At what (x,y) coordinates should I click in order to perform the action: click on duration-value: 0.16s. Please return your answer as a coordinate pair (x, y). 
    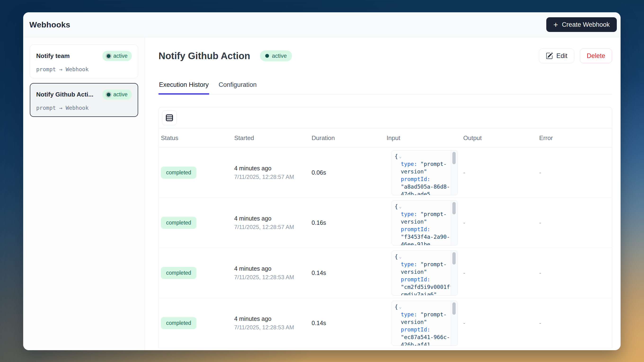
    Looking at the image, I should click on (319, 222).